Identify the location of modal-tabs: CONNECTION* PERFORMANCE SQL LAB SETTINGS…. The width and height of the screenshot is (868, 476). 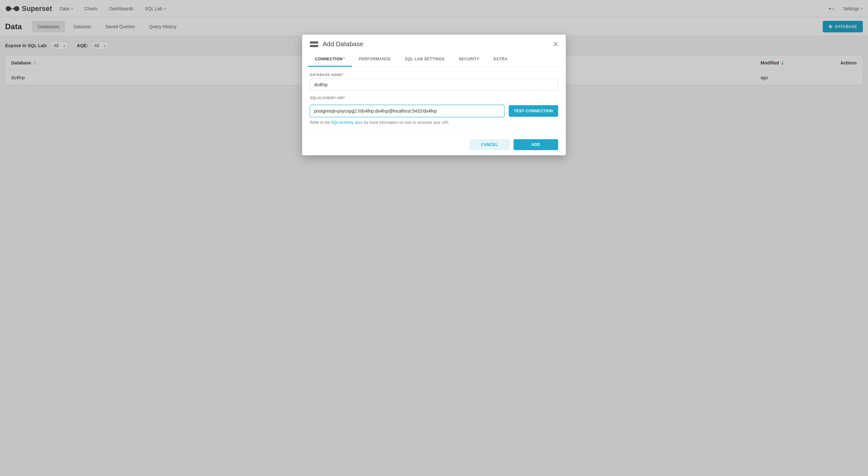
(434, 59).